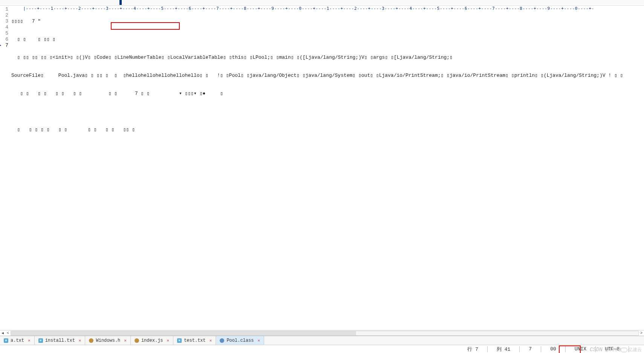 This screenshot has width=644, height=353. Describe the element at coordinates (322, 333) in the screenshot. I see `horizontal-scrollbar: ◀ < >` at that location.